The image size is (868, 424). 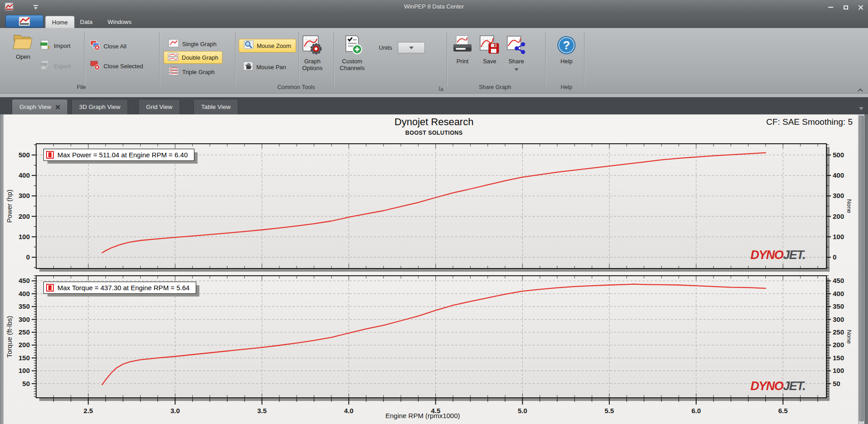 What do you see at coordinates (23, 46) in the screenshot?
I see `open-button: Open` at bounding box center [23, 46].